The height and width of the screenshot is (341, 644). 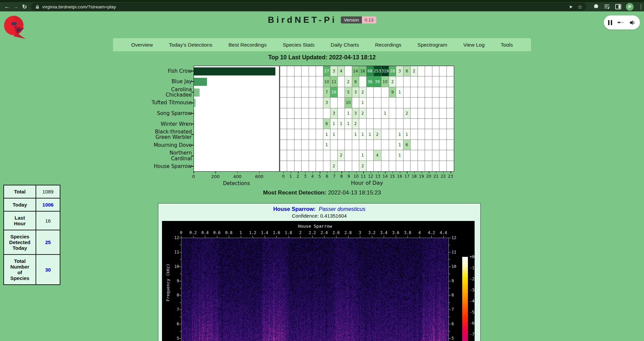 I want to click on extensions-puzzle-icon, so click(x=596, y=7).